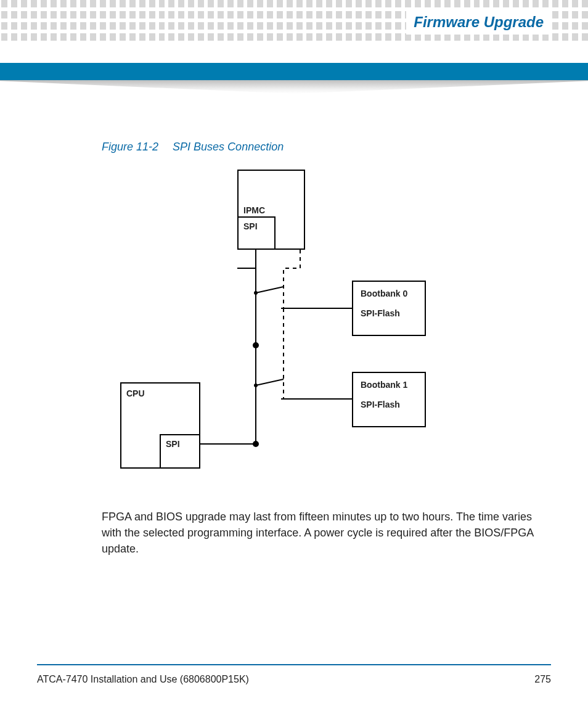 Image resolution: width=588 pixels, height=706 pixels. What do you see at coordinates (389, 400) in the screenshot?
I see `diagram-box-bootbank1: Bootbank 1 SPI-Flash` at bounding box center [389, 400].